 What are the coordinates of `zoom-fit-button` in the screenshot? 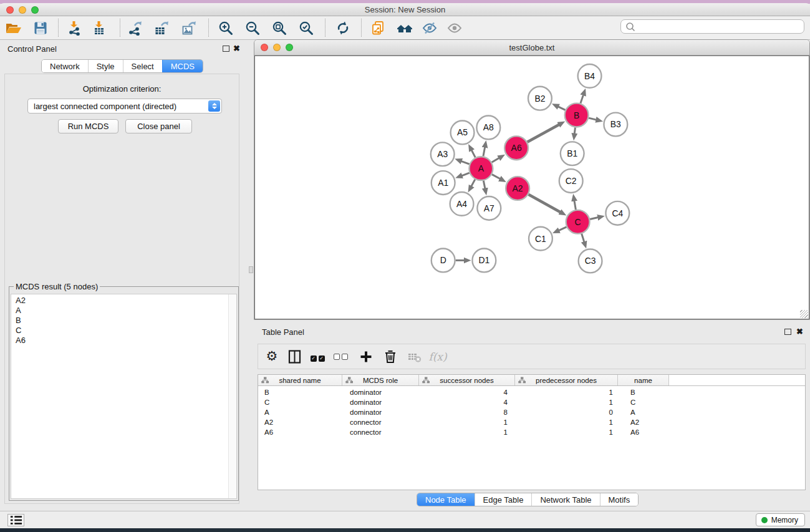 It's located at (279, 28).